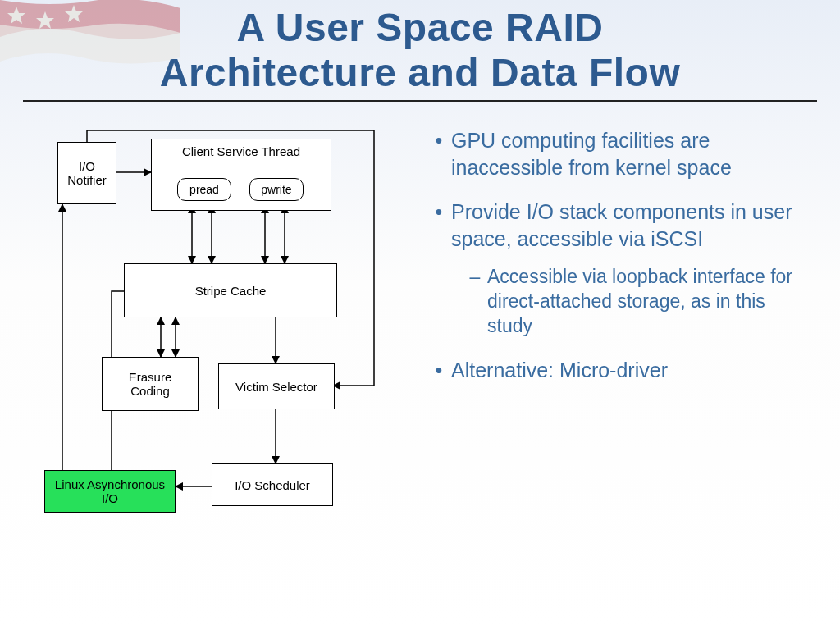  Describe the element at coordinates (420, 28) in the screenshot. I see `slide-title-line1: A User Space RAID` at that location.